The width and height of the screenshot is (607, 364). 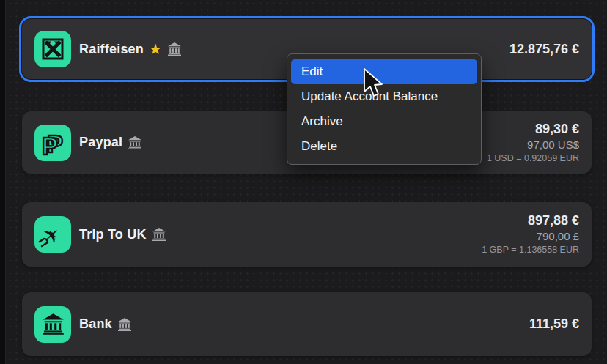 What do you see at coordinates (95, 324) in the screenshot?
I see `account-name: Bank` at bounding box center [95, 324].